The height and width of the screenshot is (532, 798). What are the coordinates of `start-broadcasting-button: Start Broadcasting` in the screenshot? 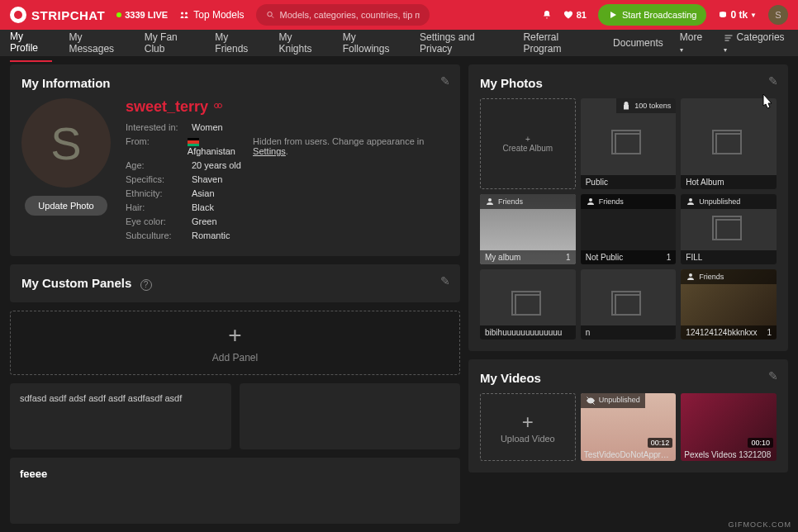 It's located at (653, 15).